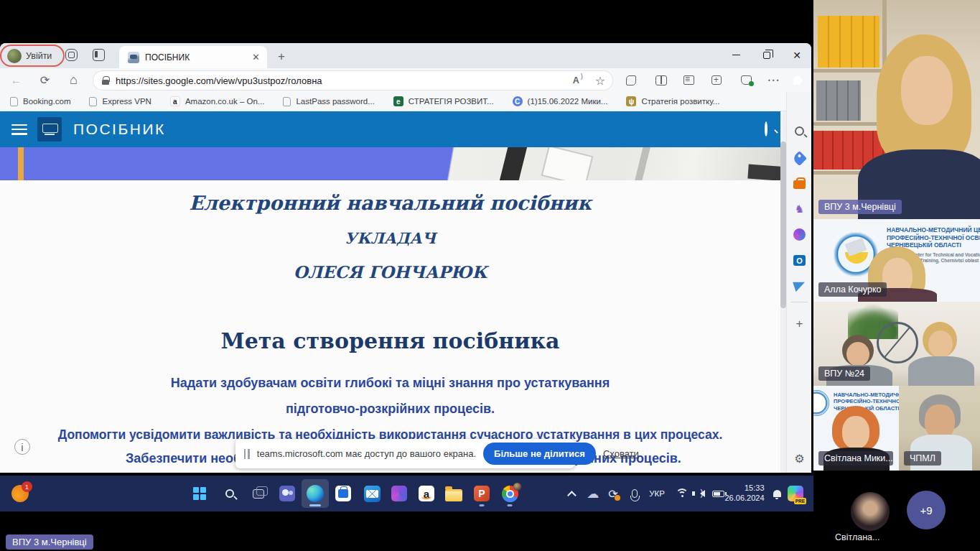  Describe the element at coordinates (783, 292) in the screenshot. I see `page-scrollbar` at that location.